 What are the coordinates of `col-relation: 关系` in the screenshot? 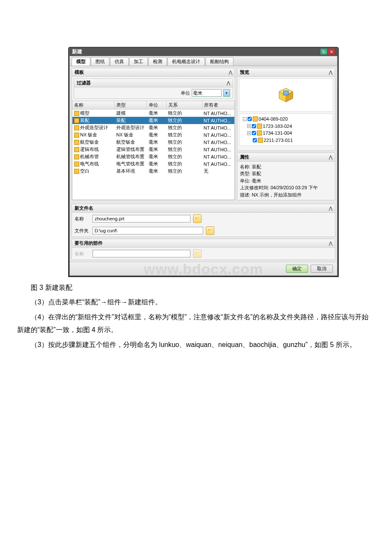 It's located at (184, 105).